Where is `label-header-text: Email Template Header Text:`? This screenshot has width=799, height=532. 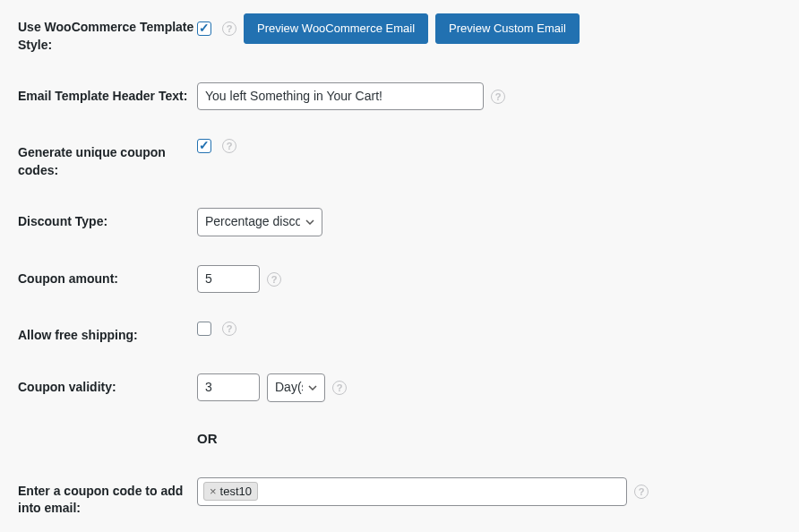
label-header-text: Email Template Header Text: is located at coordinates (107, 94).